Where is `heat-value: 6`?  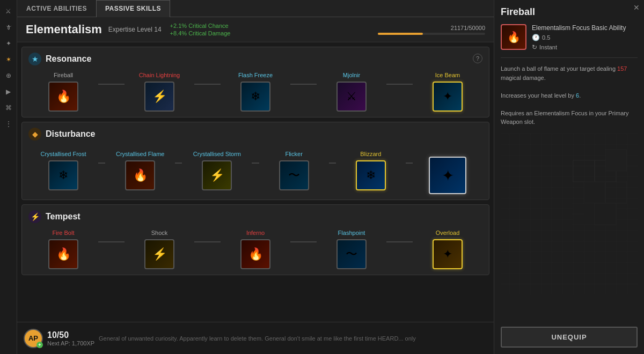 heat-value: 6 is located at coordinates (577, 95).